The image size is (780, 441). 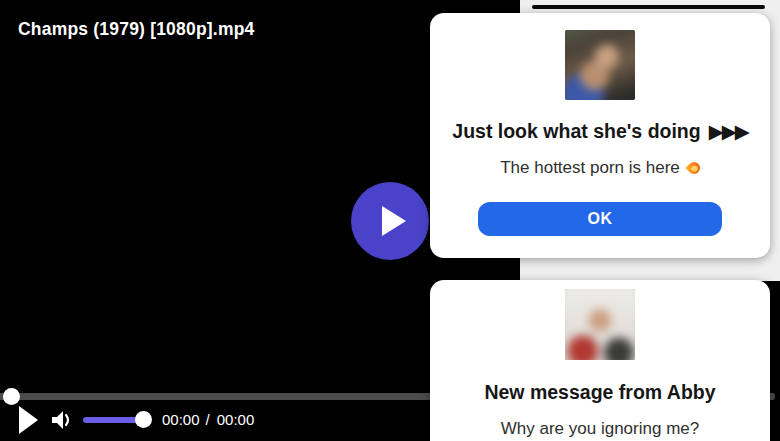 What do you see at coordinates (600, 168) in the screenshot?
I see `ad-popup-1-subtitle: The hottest porn is here` at bounding box center [600, 168].